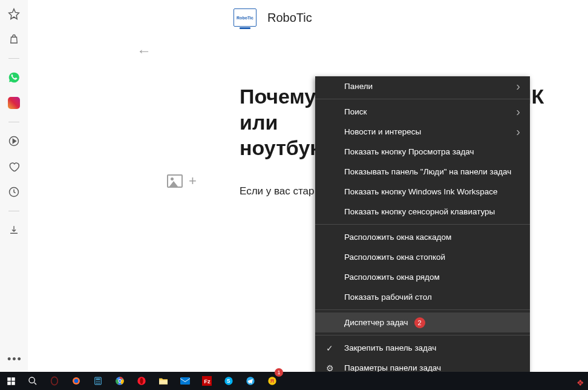 Image resolution: width=588 pixels, height=390 pixels. What do you see at coordinates (272, 381) in the screenshot?
I see `svg-text: Я` at bounding box center [272, 381].